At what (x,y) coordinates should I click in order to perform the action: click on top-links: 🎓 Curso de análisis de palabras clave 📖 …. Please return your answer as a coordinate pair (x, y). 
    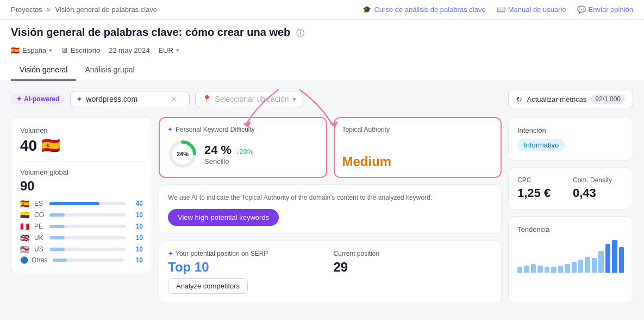
    Looking at the image, I should click on (498, 10).